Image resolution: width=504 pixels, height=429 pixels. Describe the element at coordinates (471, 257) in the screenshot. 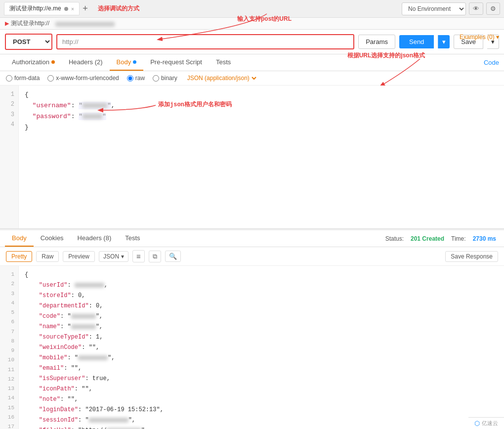

I see `save-response-button: Save Response` at that location.